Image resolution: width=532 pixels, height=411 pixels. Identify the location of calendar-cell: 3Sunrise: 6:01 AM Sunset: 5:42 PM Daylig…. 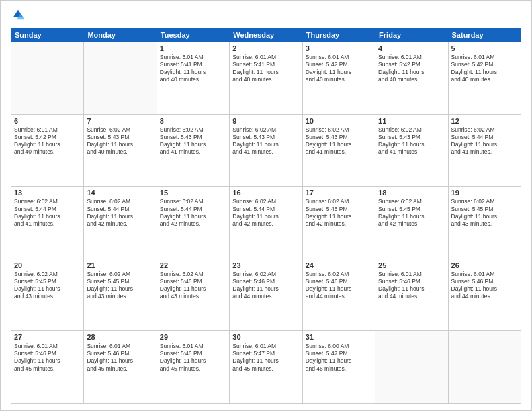
(339, 79).